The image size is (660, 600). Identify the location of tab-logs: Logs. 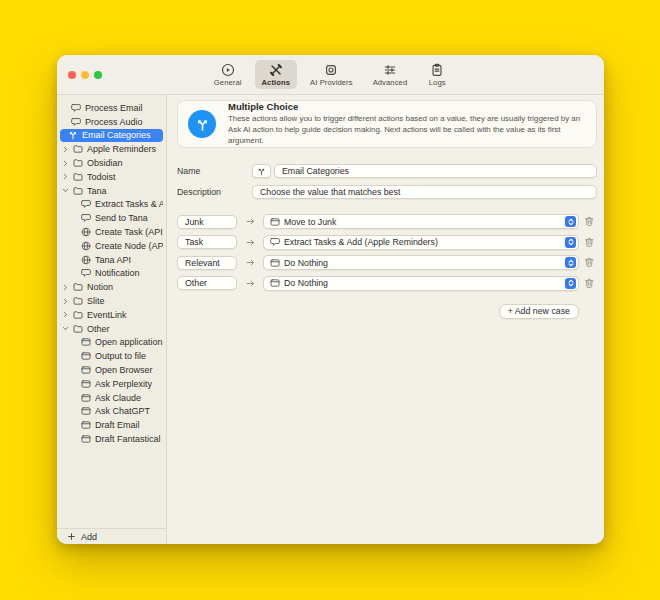
(437, 74).